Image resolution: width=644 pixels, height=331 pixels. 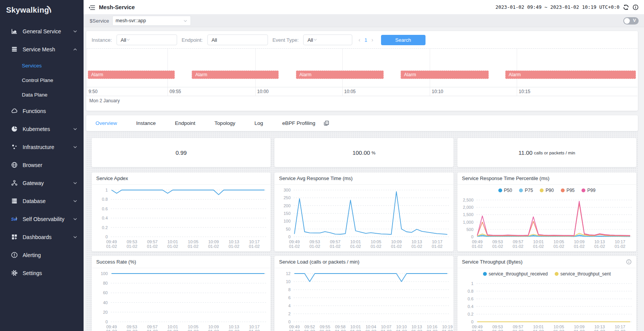 What do you see at coordinates (238, 40) in the screenshot?
I see `endpoint-input` at bounding box center [238, 40].